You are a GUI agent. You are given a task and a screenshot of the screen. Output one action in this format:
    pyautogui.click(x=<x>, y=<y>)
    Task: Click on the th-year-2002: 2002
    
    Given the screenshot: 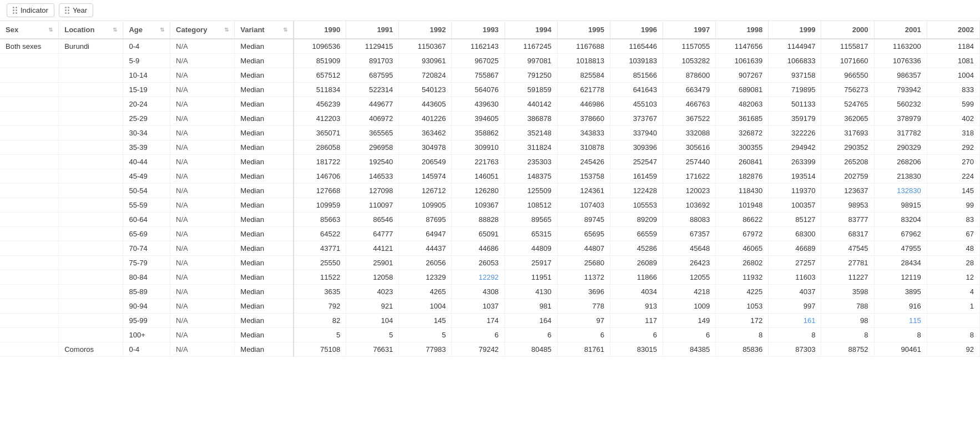 What is the action you would take?
    pyautogui.click(x=953, y=30)
    